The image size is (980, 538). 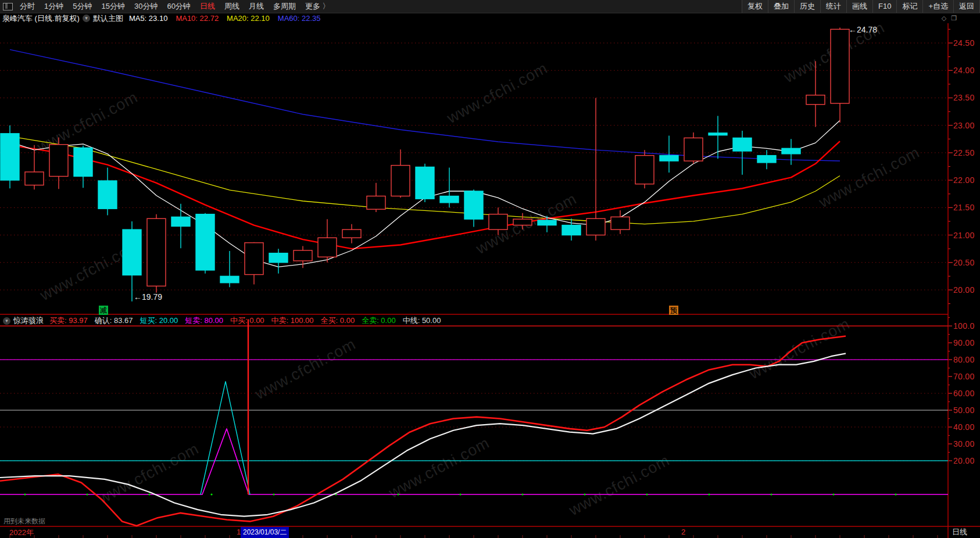 What do you see at coordinates (8, 7) in the screenshot?
I see `app-window-icon` at bounding box center [8, 7].